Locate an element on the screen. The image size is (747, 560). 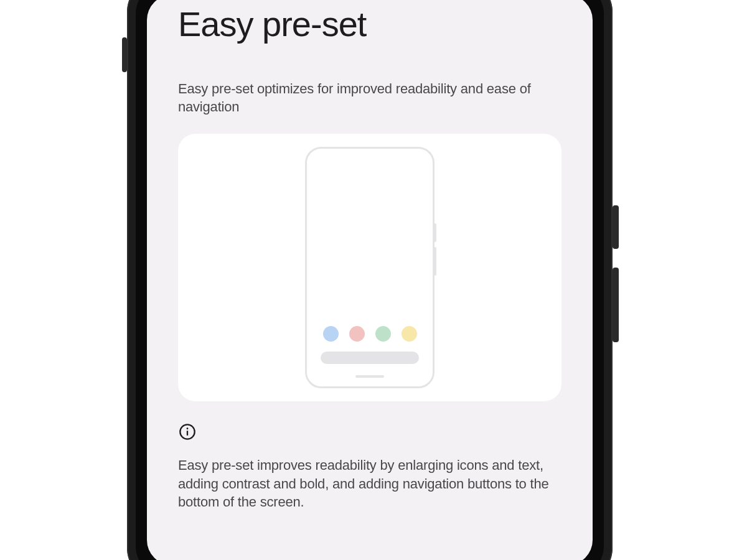
page-subtitle: Easy pre-set optimizes for improved read… is located at coordinates (370, 98).